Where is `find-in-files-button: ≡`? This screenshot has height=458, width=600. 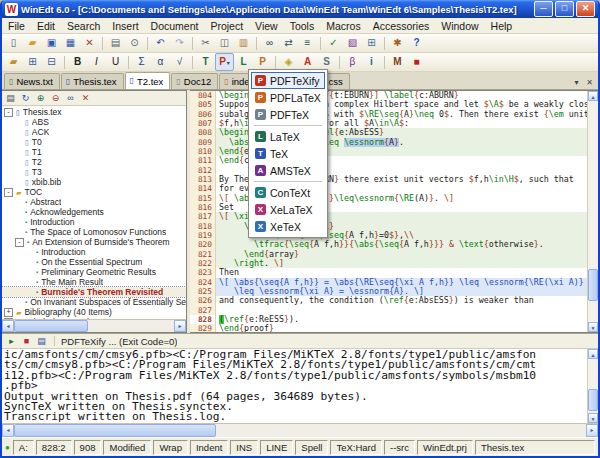 find-in-files-button: ≡ is located at coordinates (308, 43).